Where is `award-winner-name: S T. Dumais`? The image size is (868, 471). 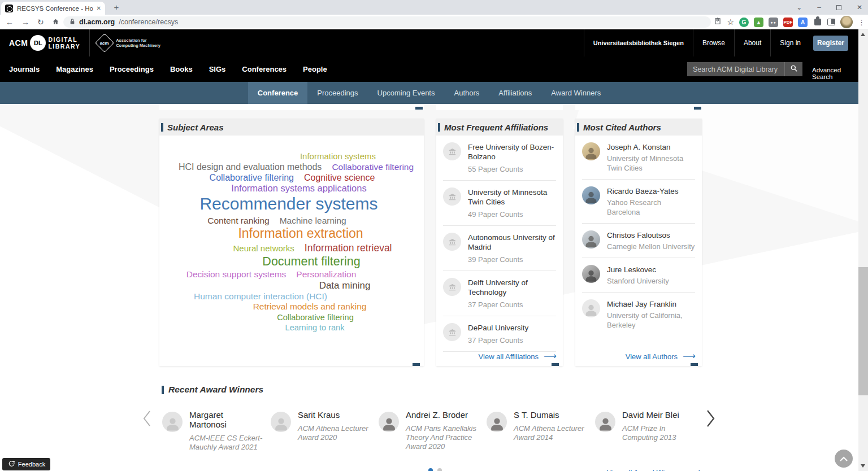
award-winner-name: S T. Dumais is located at coordinates (550, 415).